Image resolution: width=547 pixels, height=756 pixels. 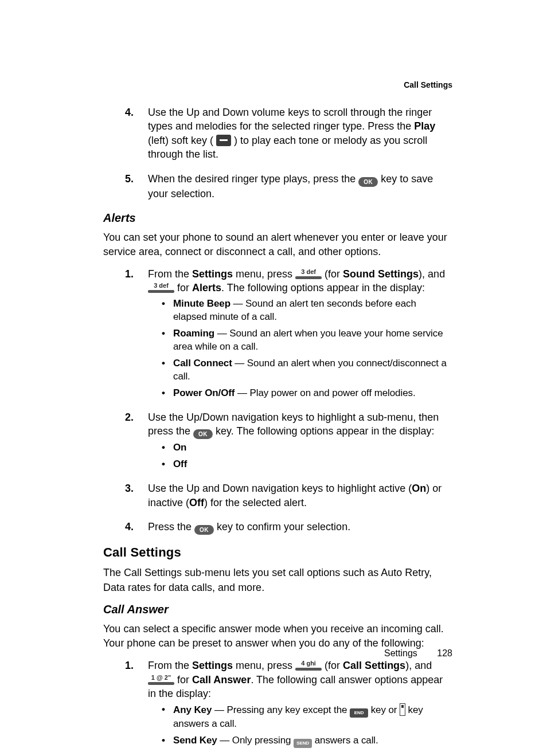 I want to click on bold-play: Play, so click(x=424, y=126).